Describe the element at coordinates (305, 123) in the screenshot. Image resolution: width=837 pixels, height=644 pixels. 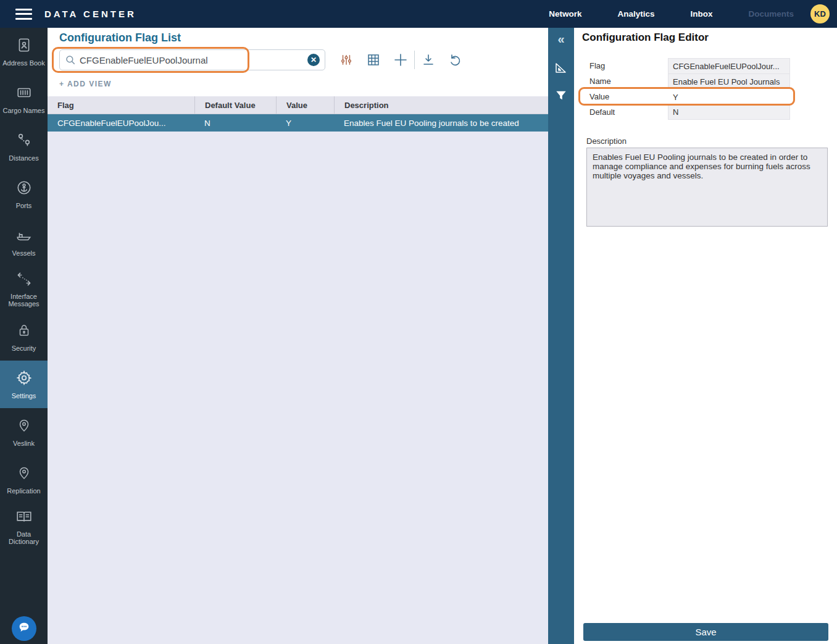
I see `cell-value: Y` at that location.